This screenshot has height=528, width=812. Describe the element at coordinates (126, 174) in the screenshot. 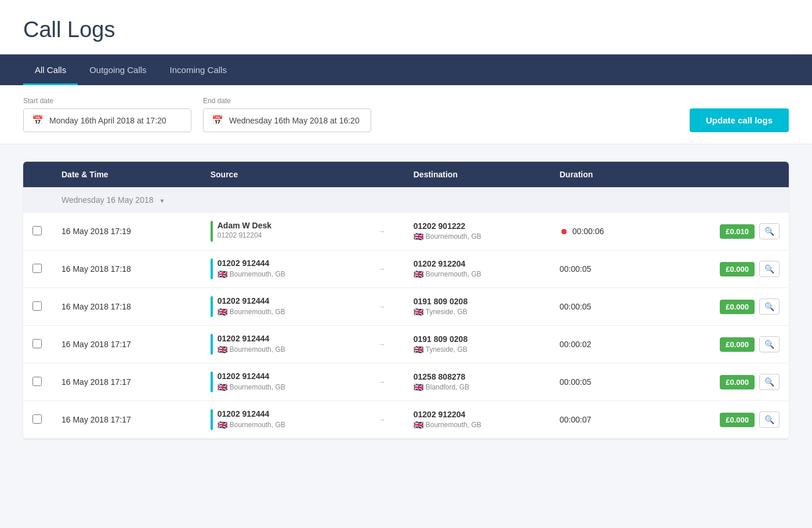

I see `col-datetime: Date & Time` at that location.